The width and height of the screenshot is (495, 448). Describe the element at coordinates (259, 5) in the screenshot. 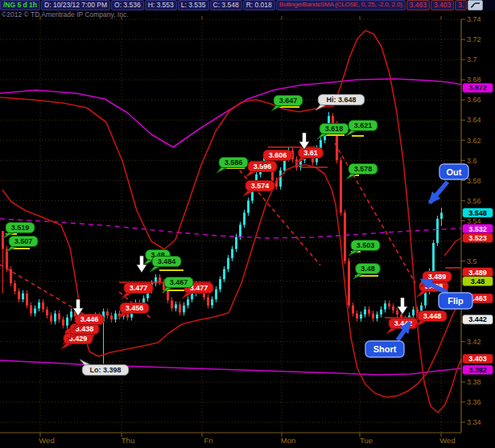

I see `range-cell: R: 0.018` at that location.